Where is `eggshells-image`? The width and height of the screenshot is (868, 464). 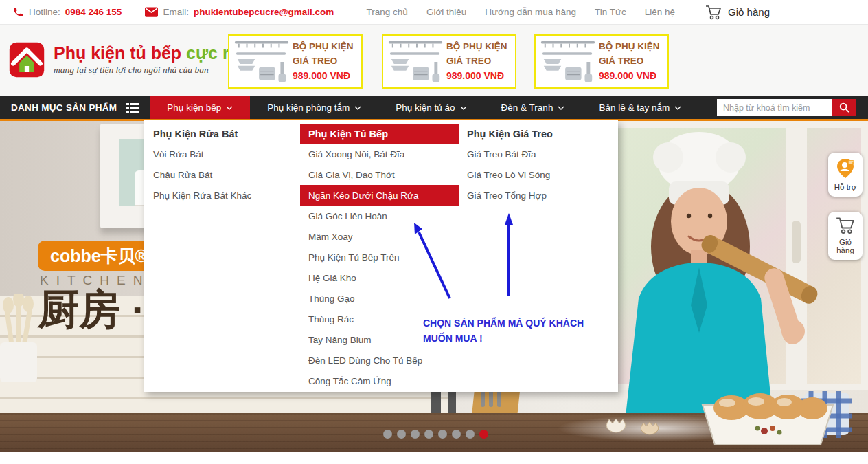 eggshells-image is located at coordinates (639, 423).